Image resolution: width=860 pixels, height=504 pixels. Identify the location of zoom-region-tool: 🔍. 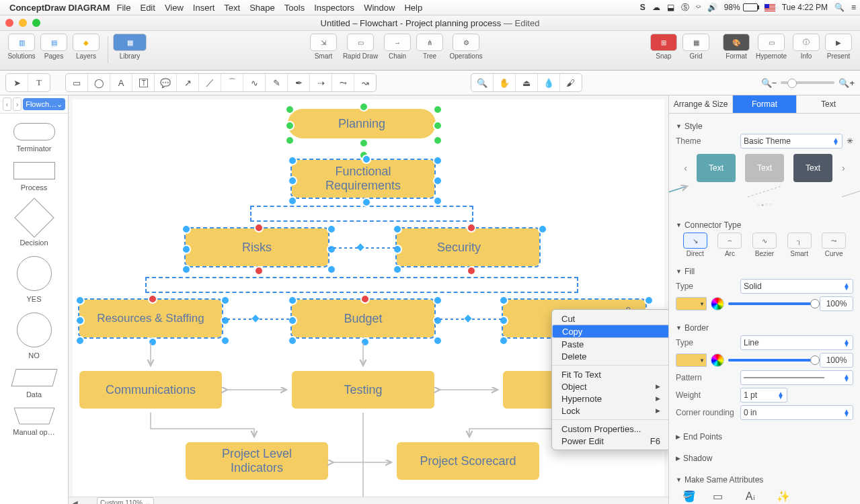
(483, 83).